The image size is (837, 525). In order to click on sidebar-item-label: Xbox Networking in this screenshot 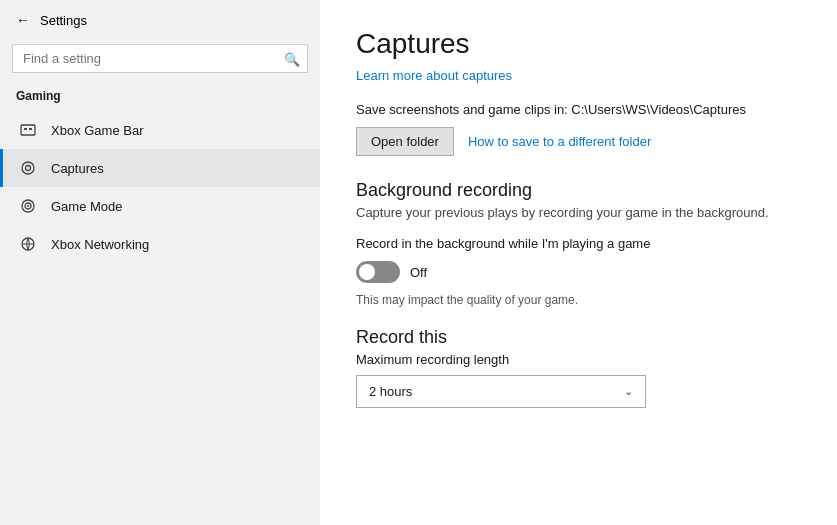, I will do `click(100, 244)`.